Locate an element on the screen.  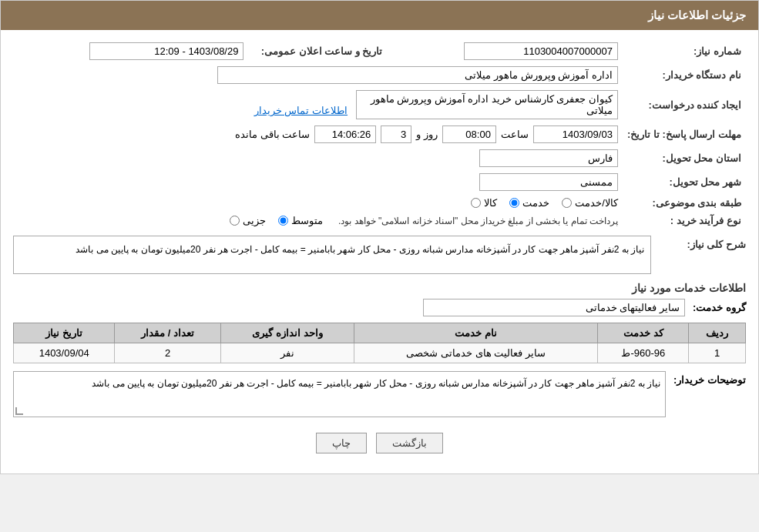
col-name: نام خدمت is located at coordinates (476, 333).